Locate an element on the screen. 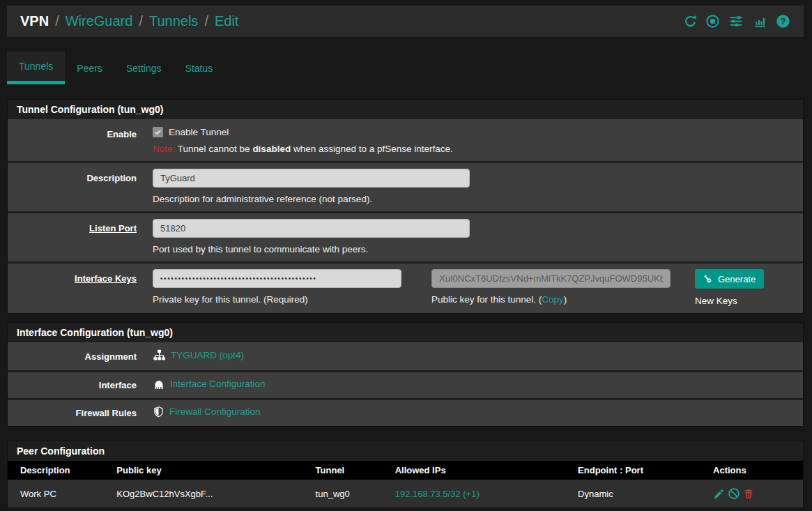 The width and height of the screenshot is (812, 511). breadcrumb-link-wireguard: WireGuard is located at coordinates (99, 21).